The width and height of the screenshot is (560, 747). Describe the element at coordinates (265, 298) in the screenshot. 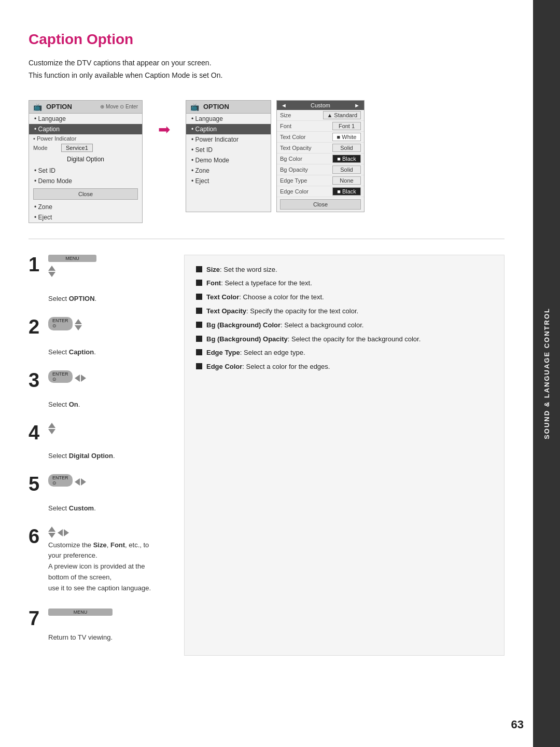

I see `bullet-textcolor-text: Text Color: Choose a color for the text.` at that location.